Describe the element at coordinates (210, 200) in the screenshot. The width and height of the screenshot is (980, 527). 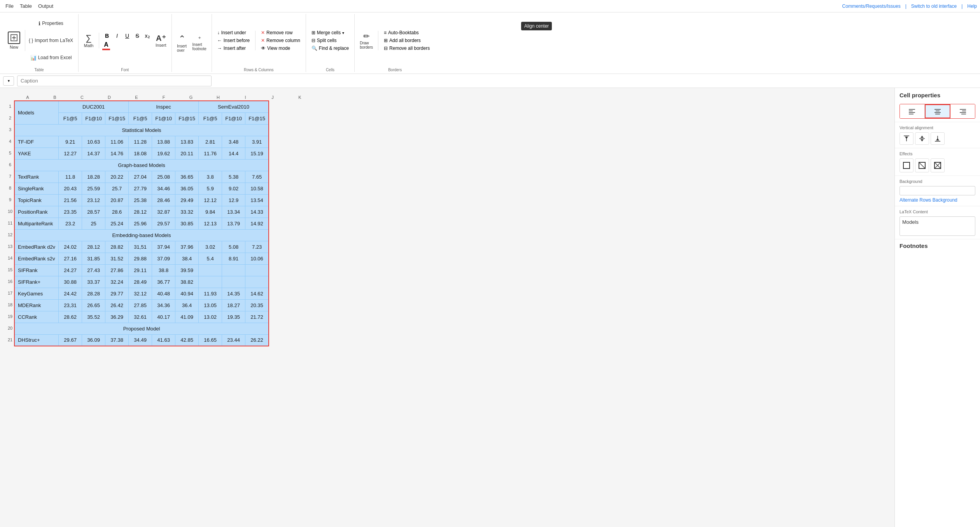
I see `table-cell: 12.12` at that location.